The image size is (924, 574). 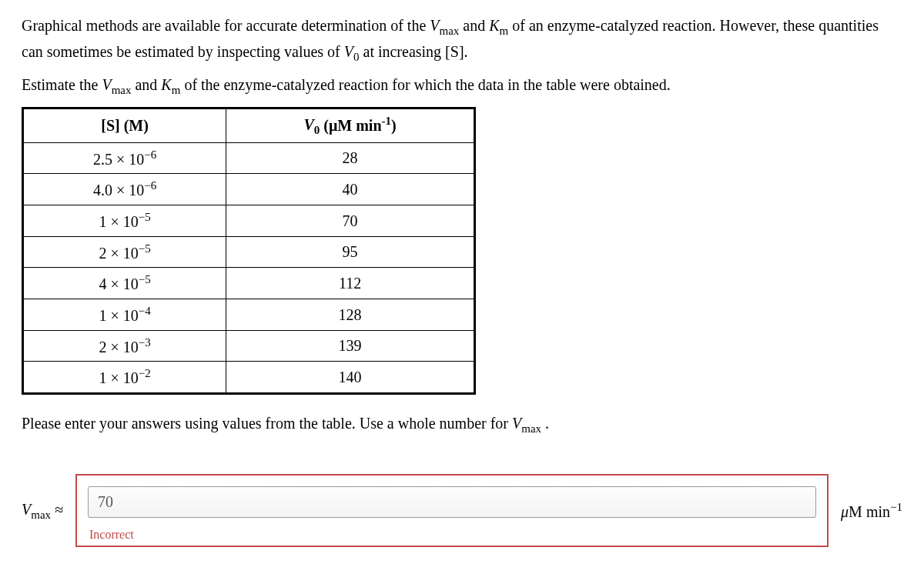 What do you see at coordinates (351, 283) in the screenshot?
I see `cell-v: 112` at bounding box center [351, 283].